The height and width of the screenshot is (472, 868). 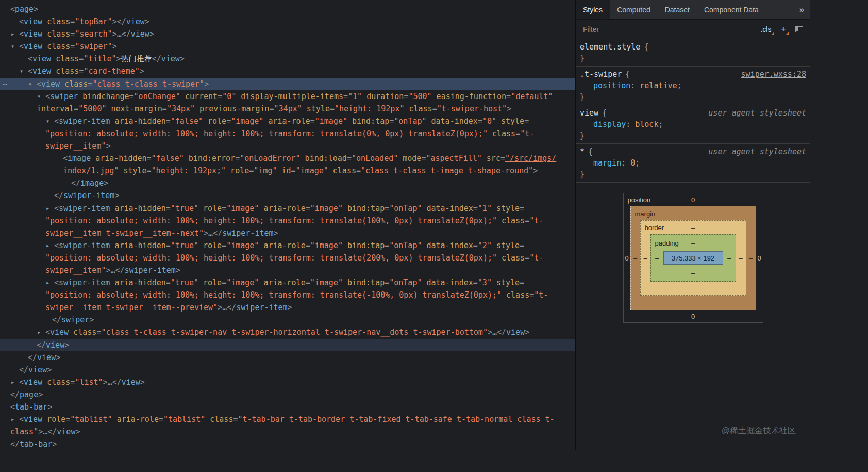 I want to click on rule-selector: element.style, so click(x=610, y=47).